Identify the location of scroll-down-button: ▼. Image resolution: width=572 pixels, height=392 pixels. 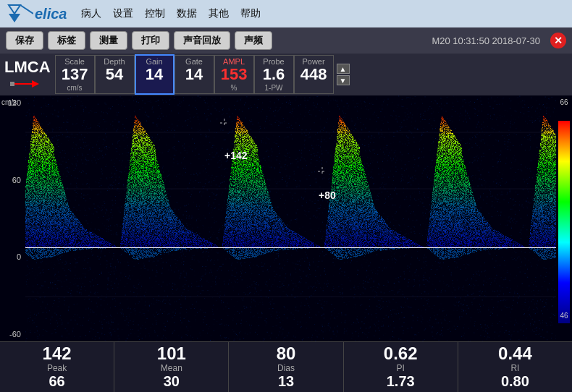
(343, 80).